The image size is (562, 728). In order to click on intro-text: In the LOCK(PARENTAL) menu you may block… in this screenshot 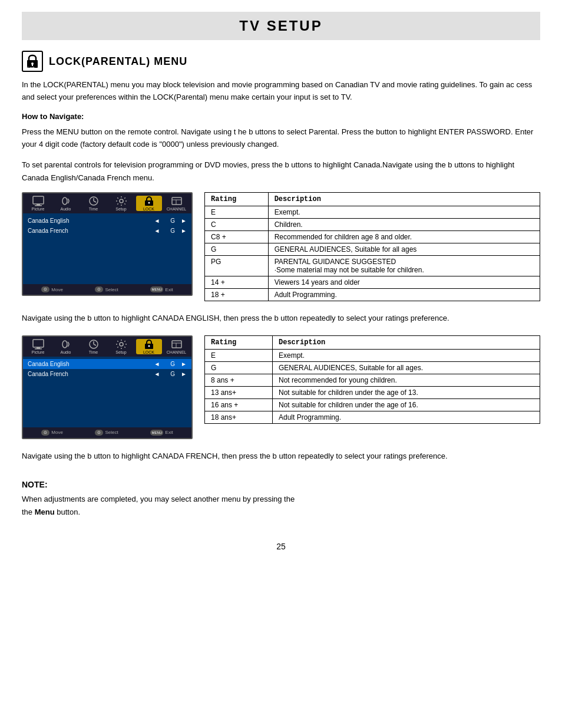, I will do `click(281, 91)`.